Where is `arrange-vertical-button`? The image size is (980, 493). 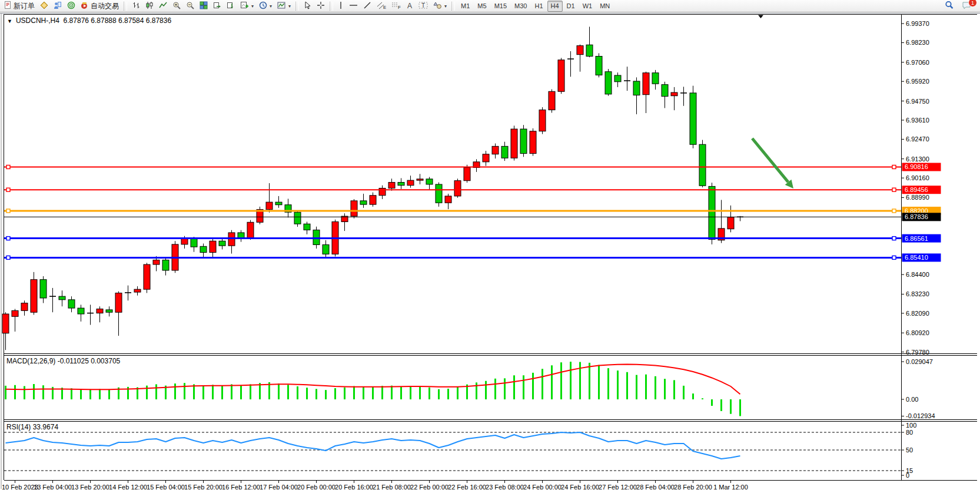 arrange-vertical-button is located at coordinates (231, 6).